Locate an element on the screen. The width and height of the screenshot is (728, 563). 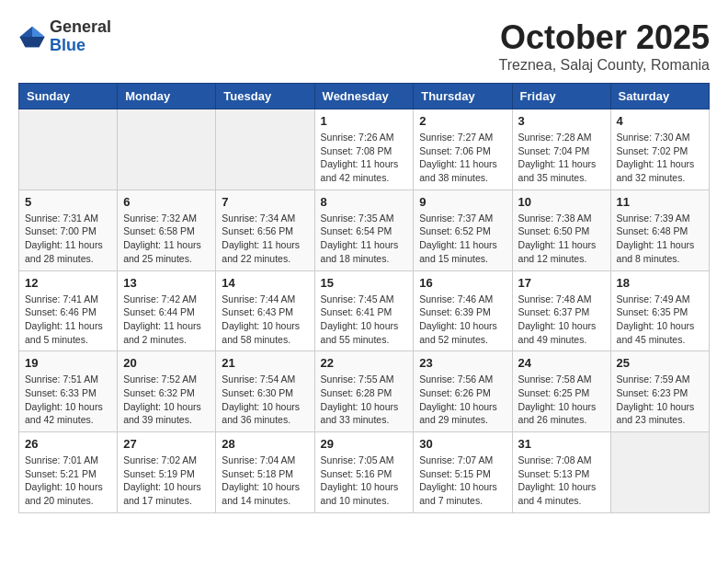
day-info: Sunrise: 7:37 AM Sunset: 6:52 PM Dayligh… is located at coordinates (462, 239).